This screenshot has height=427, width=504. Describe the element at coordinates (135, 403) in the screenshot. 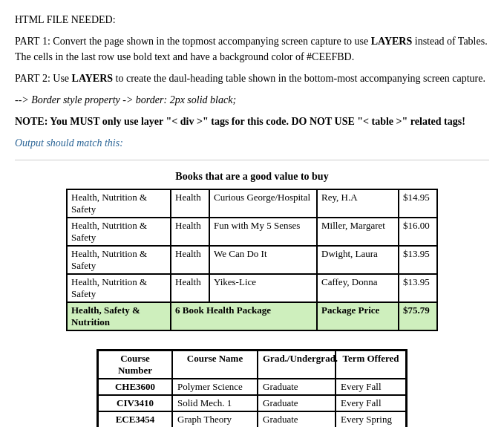

I see `data-cell-1-0: CIV3410` at that location.